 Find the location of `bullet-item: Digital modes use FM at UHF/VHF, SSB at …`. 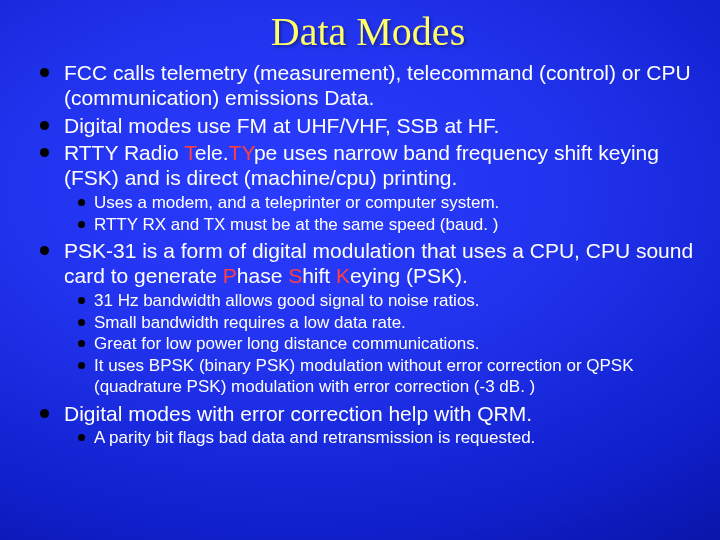

bullet-item: Digital modes use FM at UHF/VHF, SSB at … is located at coordinates (366, 126).